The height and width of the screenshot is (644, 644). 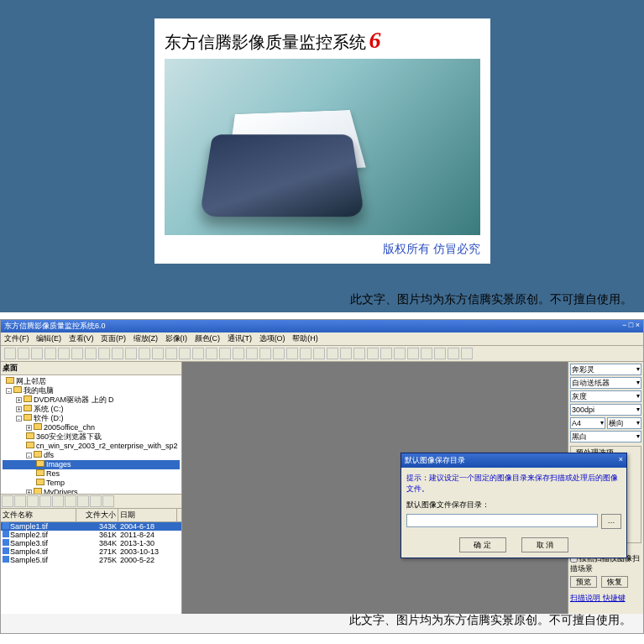 I want to click on dialog-close-icon: ×, so click(x=621, y=460).